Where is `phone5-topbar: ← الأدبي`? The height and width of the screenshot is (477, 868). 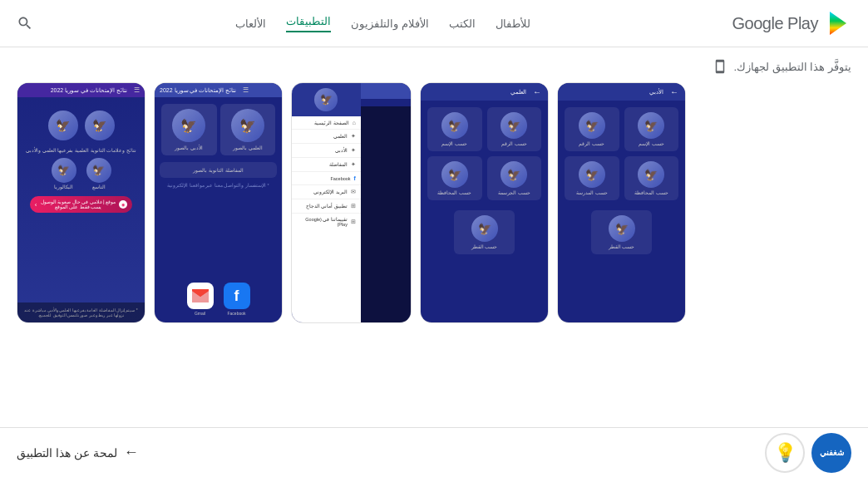 phone5-topbar: ← الأدبي is located at coordinates (622, 91).